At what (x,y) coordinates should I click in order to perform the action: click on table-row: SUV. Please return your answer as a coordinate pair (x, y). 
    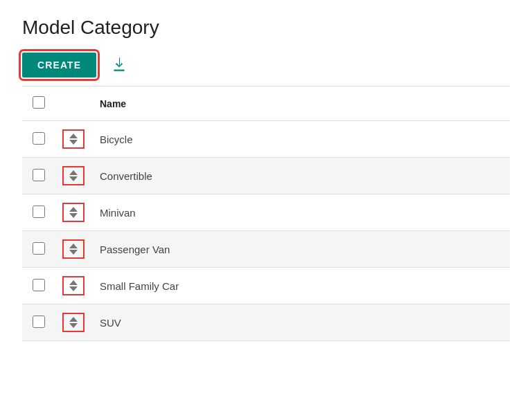
    Looking at the image, I should click on (266, 322).